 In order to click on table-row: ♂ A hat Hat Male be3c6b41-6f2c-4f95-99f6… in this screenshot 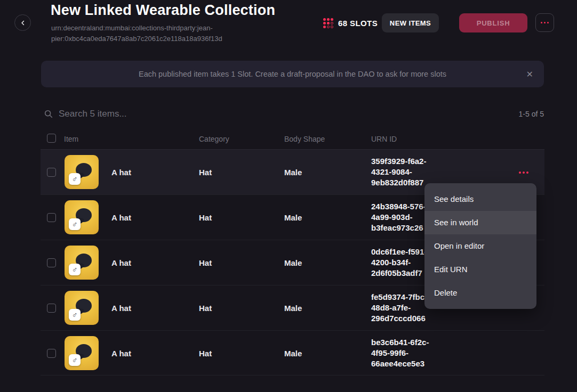, I will do `click(292, 353)`.